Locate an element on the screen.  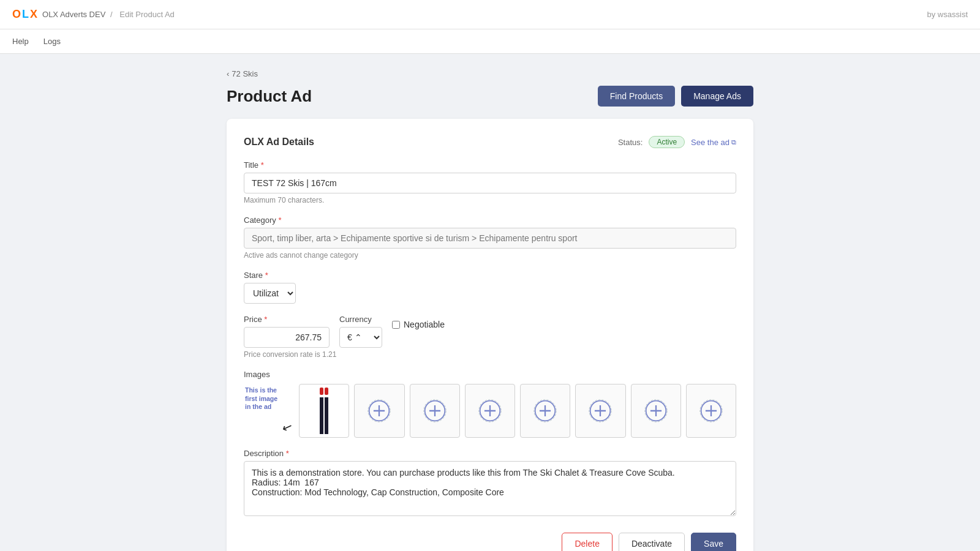
title-hint: Maximum 70 characters. is located at coordinates (490, 200).